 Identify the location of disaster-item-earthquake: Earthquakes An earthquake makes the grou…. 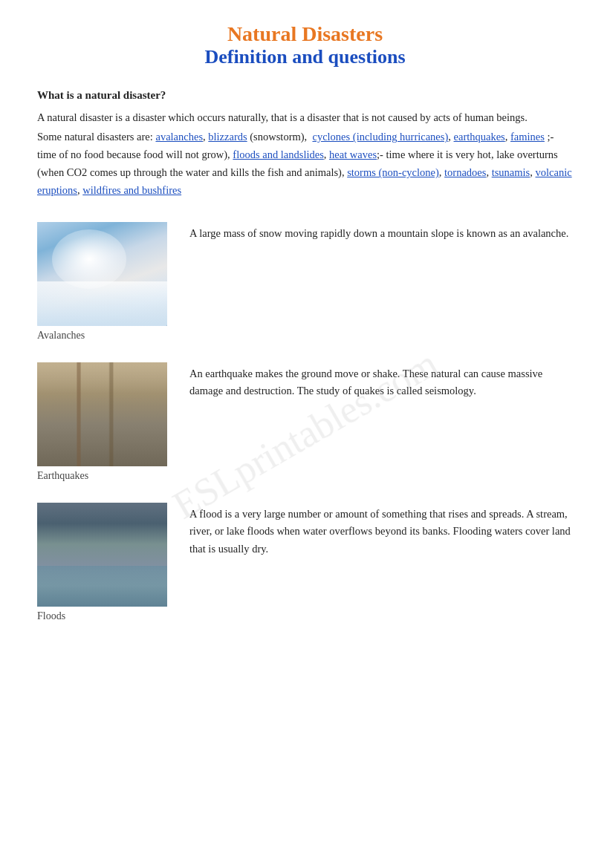
(305, 422).